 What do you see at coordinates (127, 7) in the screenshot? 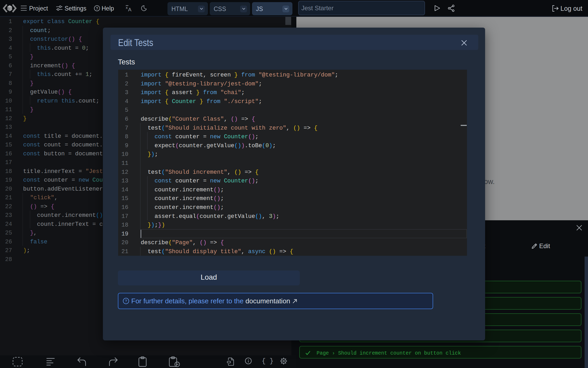
I see `svg-text: x` at bounding box center [127, 7].